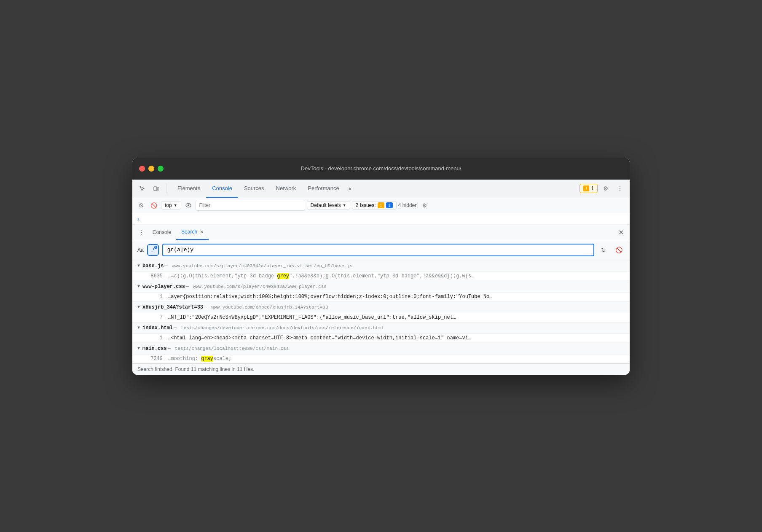 This screenshot has height=532, width=762. What do you see at coordinates (620, 188) in the screenshot?
I see `more-options-icon: ⋮` at bounding box center [620, 188].